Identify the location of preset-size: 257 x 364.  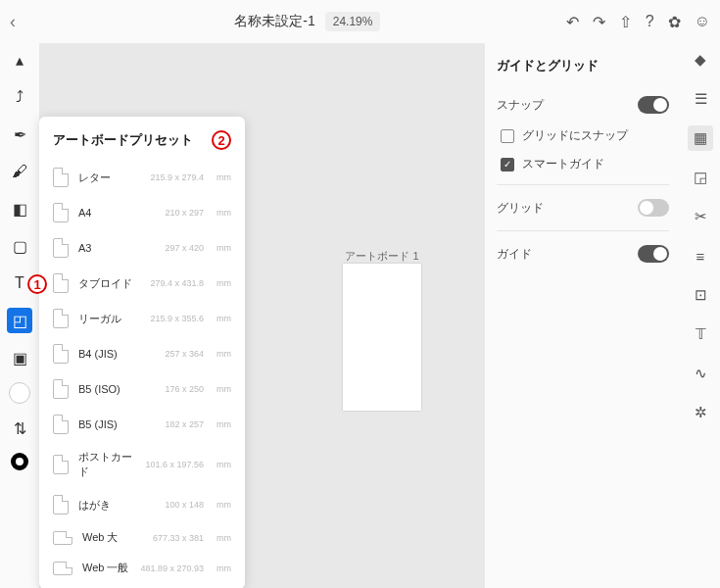
(184, 354).